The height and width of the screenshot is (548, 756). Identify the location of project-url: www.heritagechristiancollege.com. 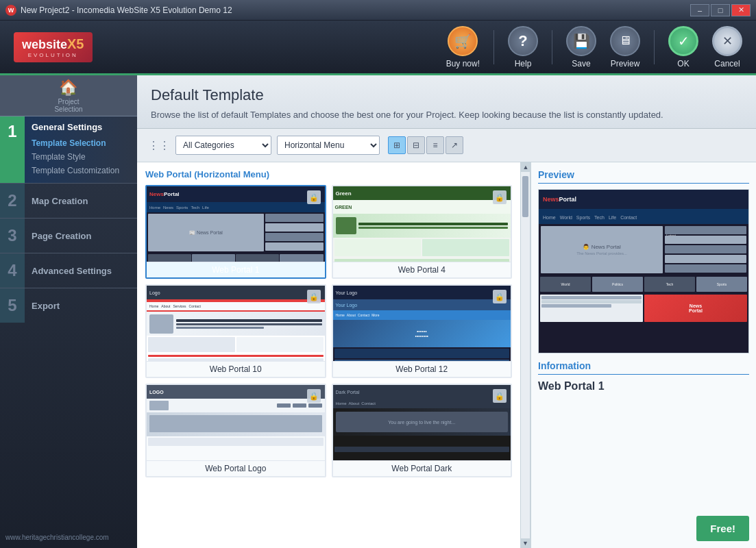
(58, 537).